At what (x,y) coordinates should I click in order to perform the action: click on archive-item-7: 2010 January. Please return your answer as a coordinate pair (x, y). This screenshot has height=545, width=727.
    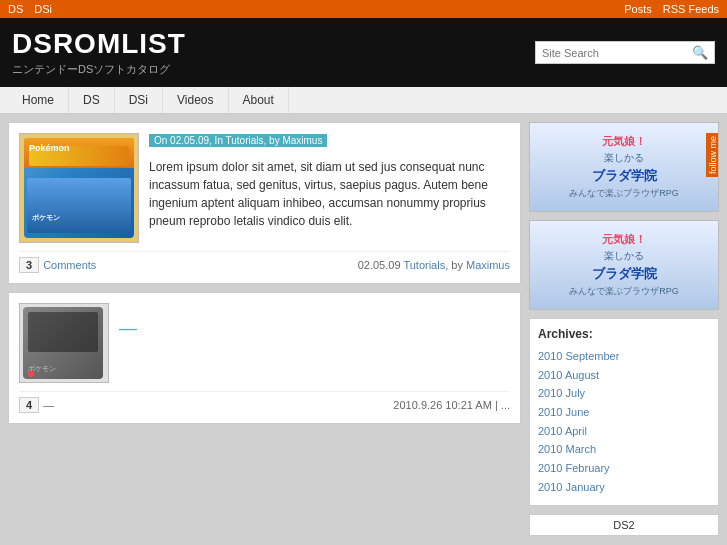
    Looking at the image, I should click on (624, 488).